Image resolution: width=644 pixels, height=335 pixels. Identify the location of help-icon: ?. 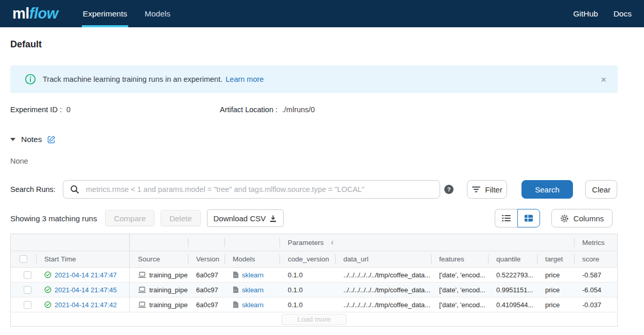
(449, 189).